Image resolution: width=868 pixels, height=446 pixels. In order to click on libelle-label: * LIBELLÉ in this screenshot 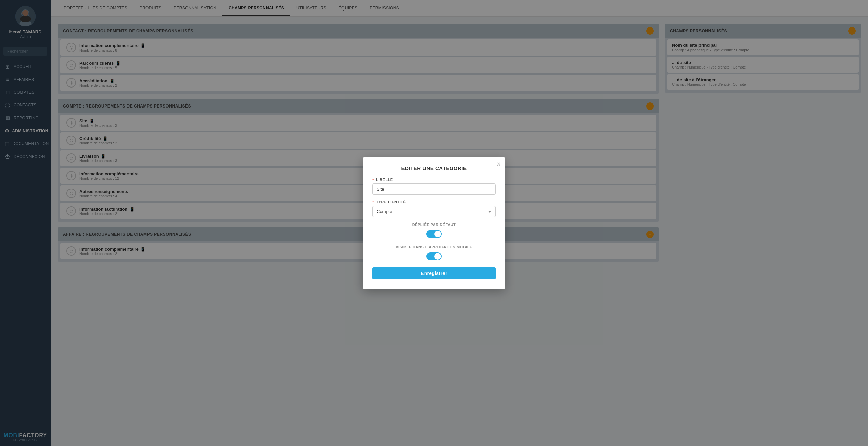, I will do `click(434, 180)`.